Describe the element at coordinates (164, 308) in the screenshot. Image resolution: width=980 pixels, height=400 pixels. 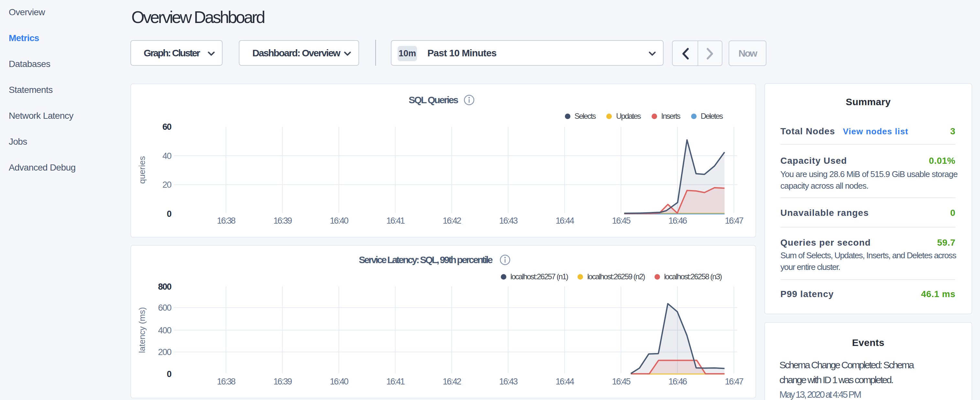
I see `svg-text: 600` at that location.